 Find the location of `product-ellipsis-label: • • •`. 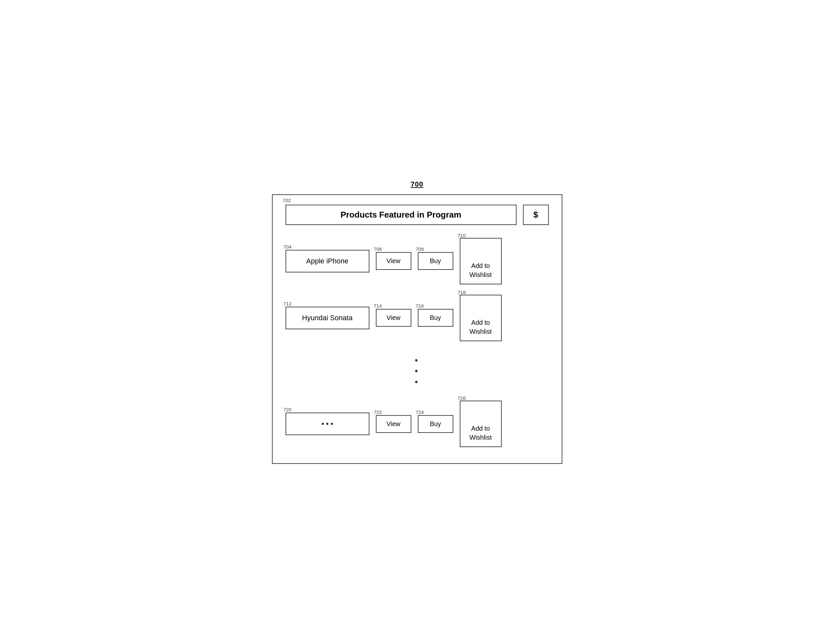

product-ellipsis-label: • • • is located at coordinates (327, 424).